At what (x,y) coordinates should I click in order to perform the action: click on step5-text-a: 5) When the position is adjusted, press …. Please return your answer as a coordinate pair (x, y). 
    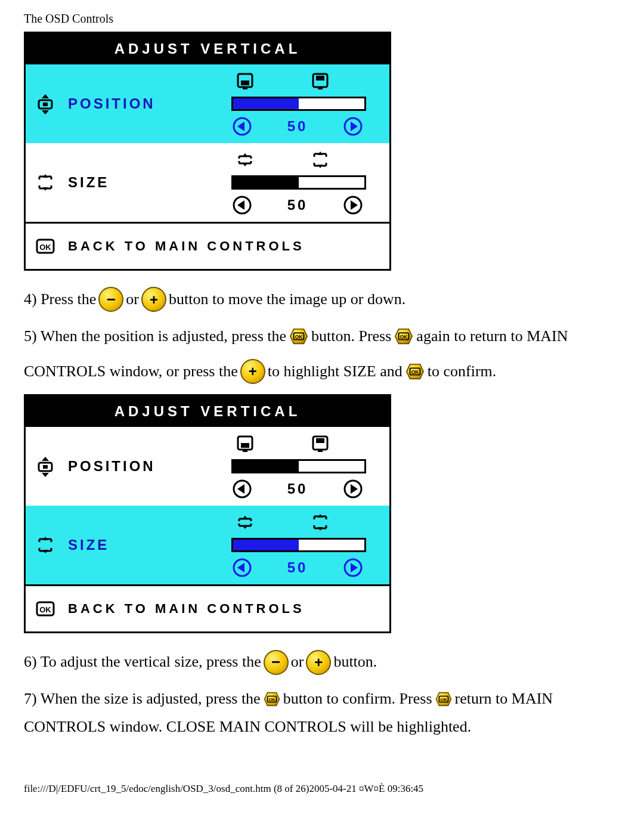
    Looking at the image, I should click on (155, 336).